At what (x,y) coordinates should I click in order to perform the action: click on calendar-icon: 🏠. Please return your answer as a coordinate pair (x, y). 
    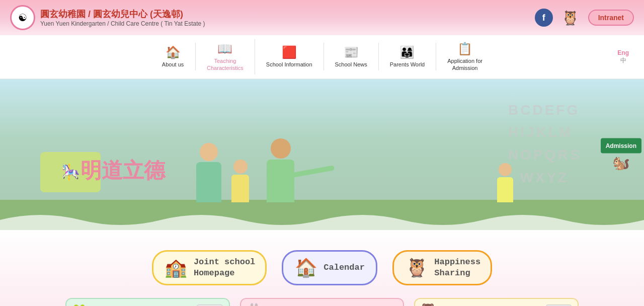
    Looking at the image, I should click on (306, 268).